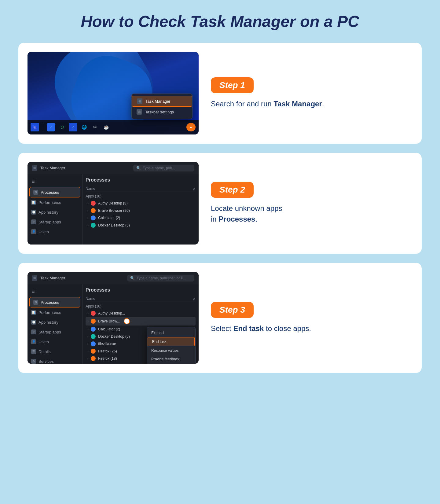  I want to click on app-history-icon: 🕐, so click(34, 212).